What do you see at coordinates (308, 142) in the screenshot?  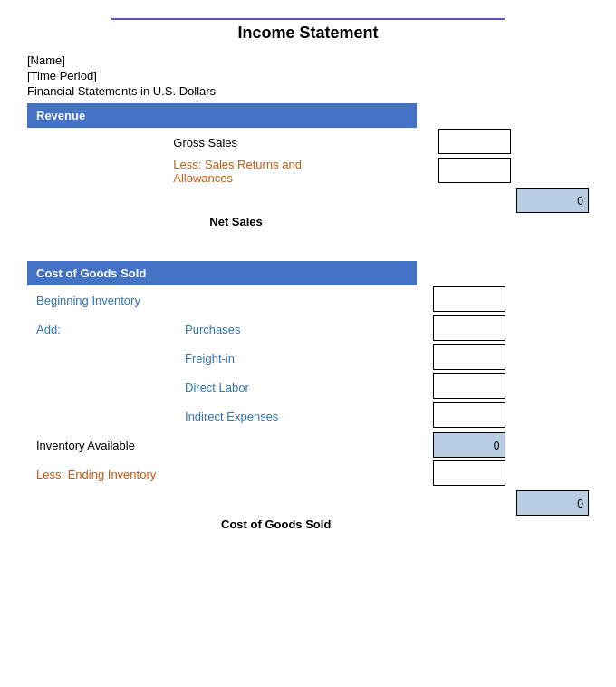 I see `gross-sales-row: Gross Sales` at bounding box center [308, 142].